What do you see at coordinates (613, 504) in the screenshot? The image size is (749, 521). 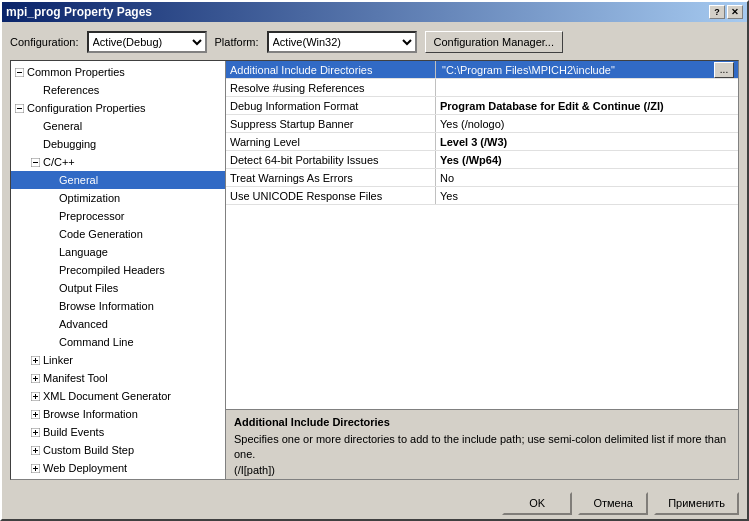 I see `cancel-button: Отмена` at bounding box center [613, 504].